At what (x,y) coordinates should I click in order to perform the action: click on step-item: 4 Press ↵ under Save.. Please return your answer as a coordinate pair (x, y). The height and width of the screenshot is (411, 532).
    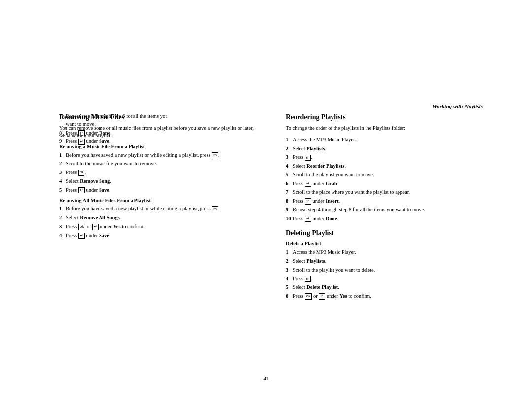
    Looking at the image, I should click on (163, 236).